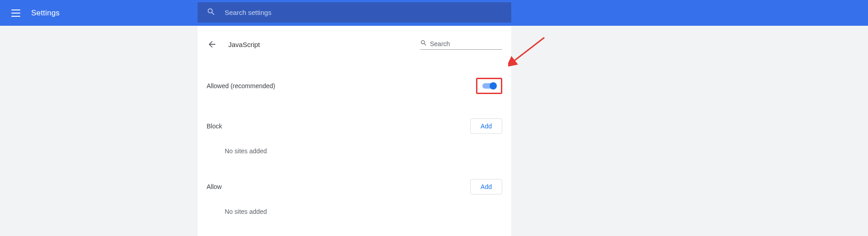 The image size is (868, 236). I want to click on javascript-allowed-toggle, so click(489, 86).